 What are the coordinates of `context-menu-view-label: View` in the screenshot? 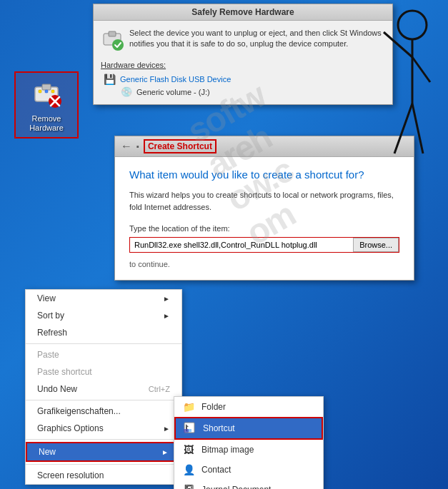 It's located at (46, 298).